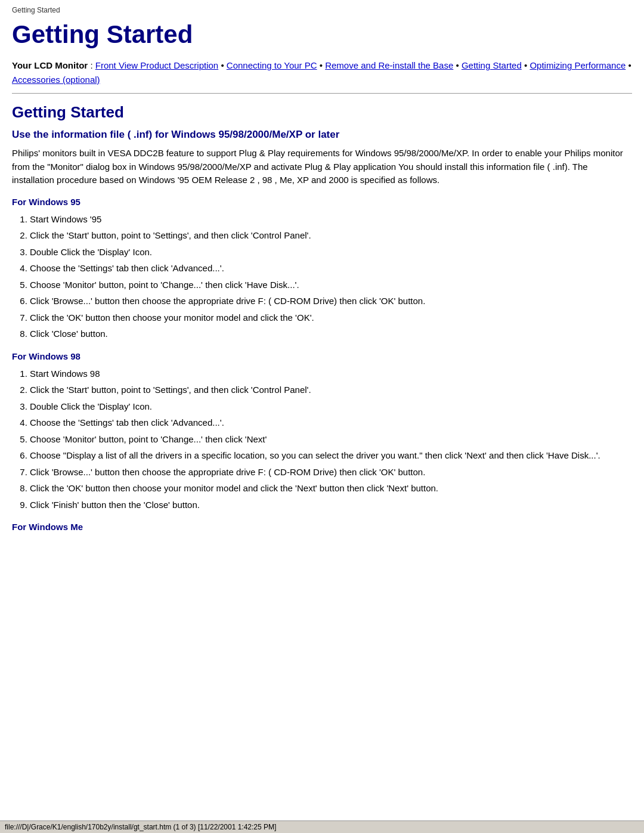  I want to click on list-item: Click 'Finish' button then the 'Close' b…, so click(331, 505).